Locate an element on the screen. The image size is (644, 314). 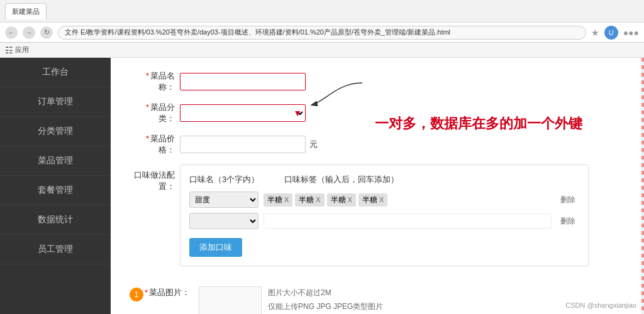
forward-button: → is located at coordinates (29, 33).